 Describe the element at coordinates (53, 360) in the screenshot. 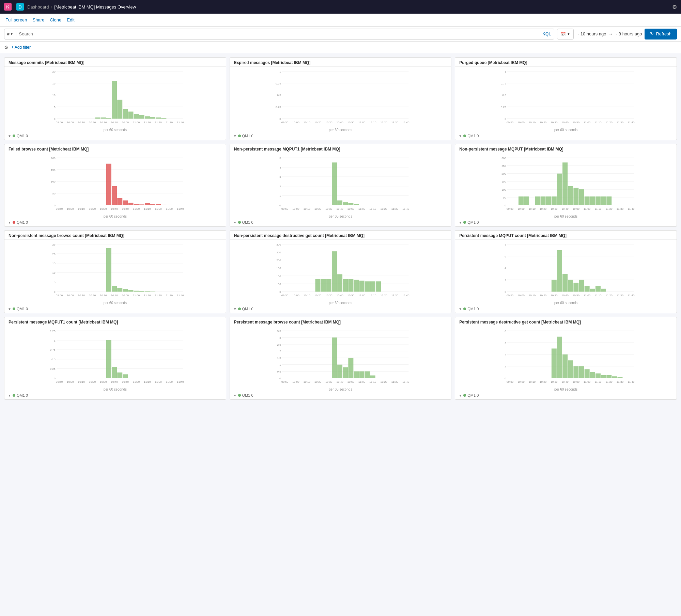

I see `svg-text: 0.5` at that location.